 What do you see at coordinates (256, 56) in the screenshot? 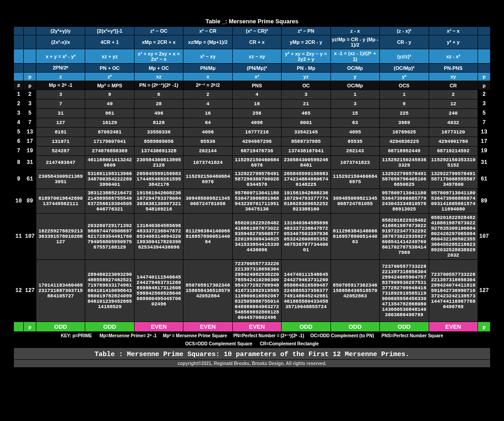
I see `cell: xz − xy` at bounding box center [256, 56].